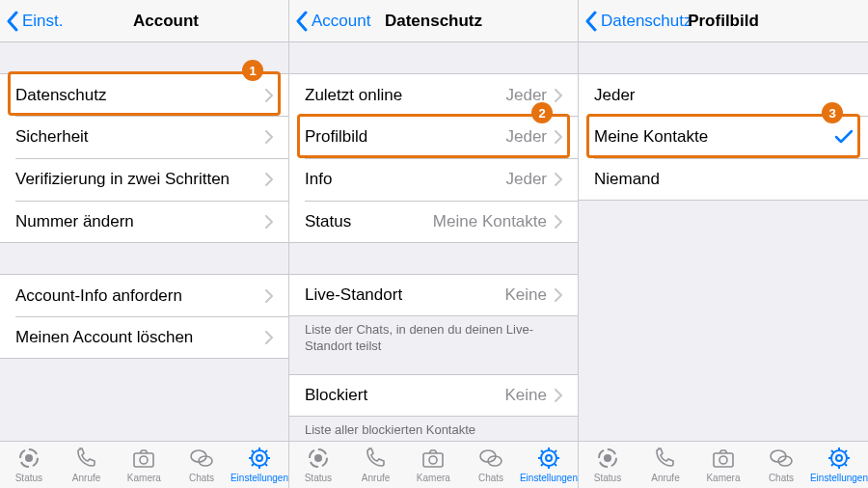  What do you see at coordinates (723, 95) in the screenshot?
I see `cell-label: Jeder` at bounding box center [723, 95].